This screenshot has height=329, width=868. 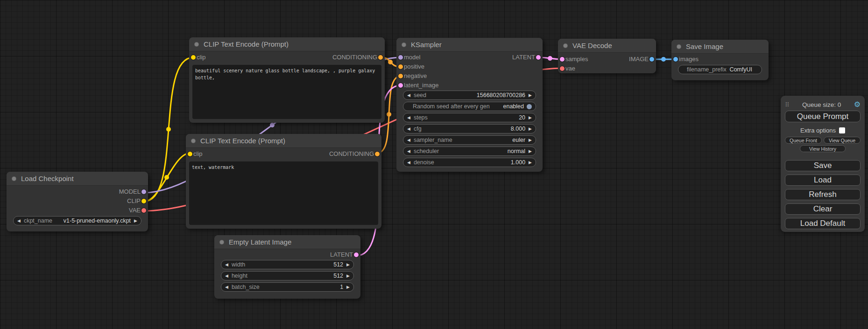 I want to click on clear-button: Clear, so click(x=823, y=209).